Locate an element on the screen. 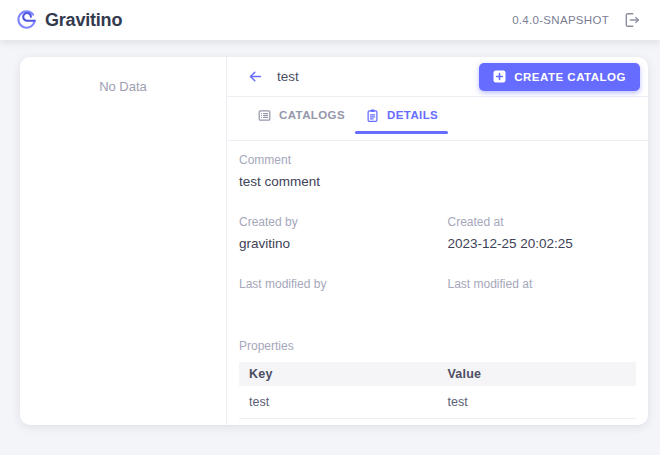  clipboard-icon is located at coordinates (372, 116).